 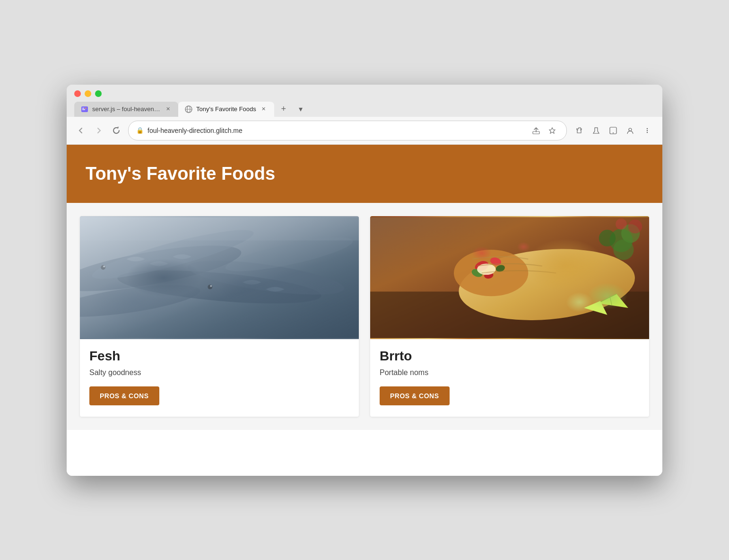 I want to click on code-icon, so click(x=85, y=109).